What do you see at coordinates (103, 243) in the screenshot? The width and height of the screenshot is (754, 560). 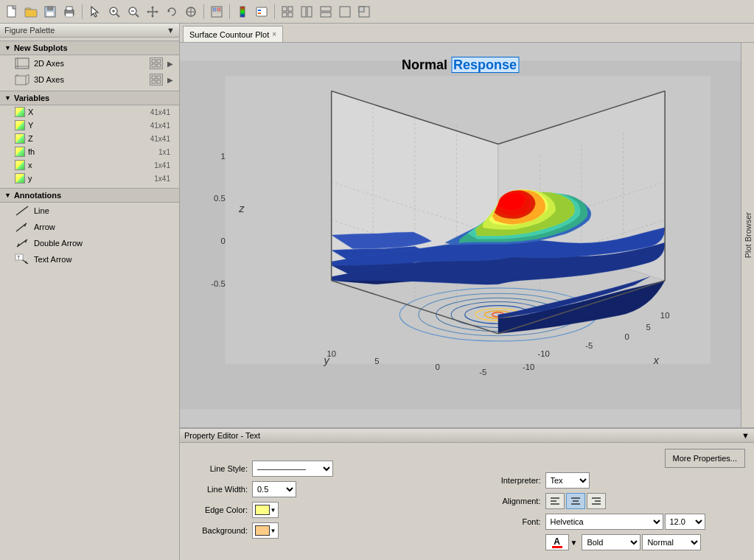 I see `double-arrow-label: Double Arrow` at bounding box center [103, 243].